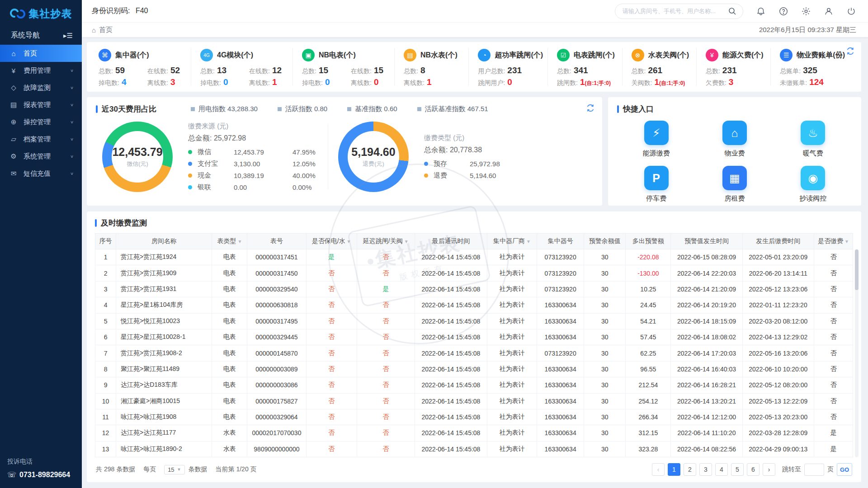  I want to click on page-button-4: 4, so click(722, 469).